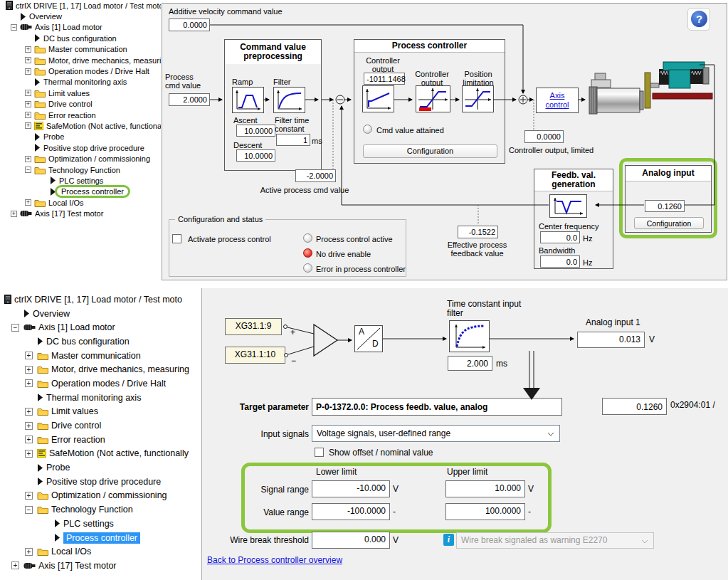 This screenshot has height=580, width=728. I want to click on process-cmd-field: 2.0000, so click(189, 100).